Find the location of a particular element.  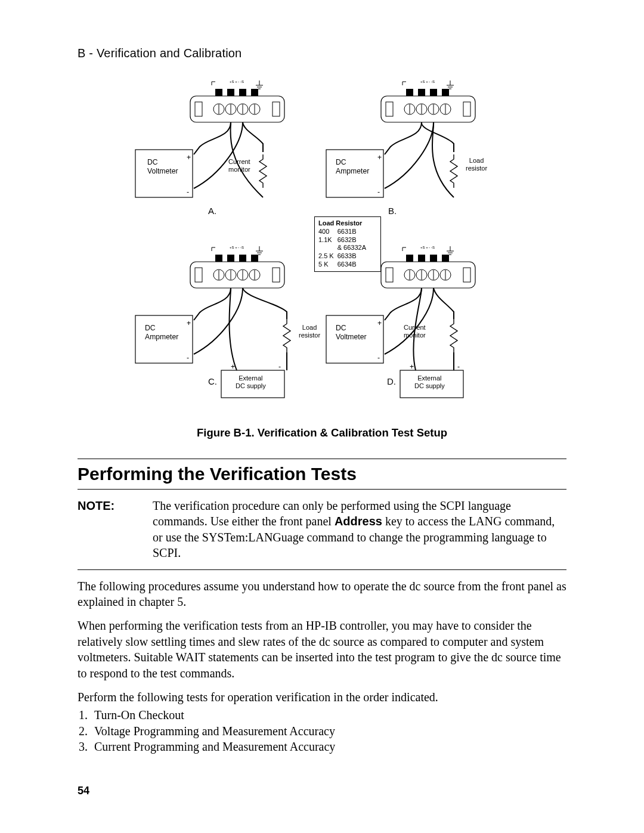

note-label: NOTE: is located at coordinates (115, 529).